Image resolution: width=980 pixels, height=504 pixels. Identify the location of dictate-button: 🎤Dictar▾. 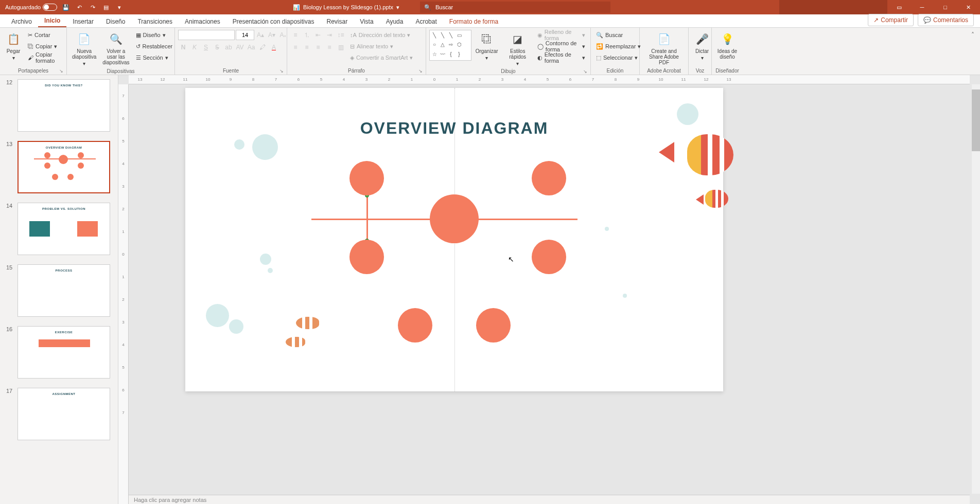
(702, 46).